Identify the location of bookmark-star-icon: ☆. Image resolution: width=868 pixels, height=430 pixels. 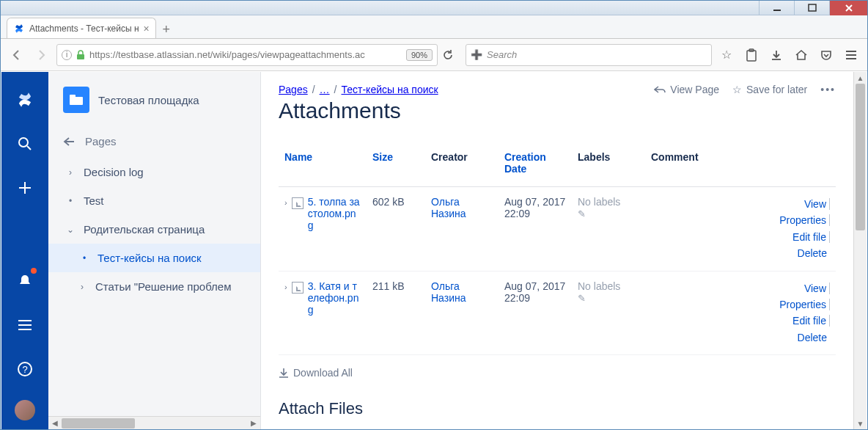
(727, 55).